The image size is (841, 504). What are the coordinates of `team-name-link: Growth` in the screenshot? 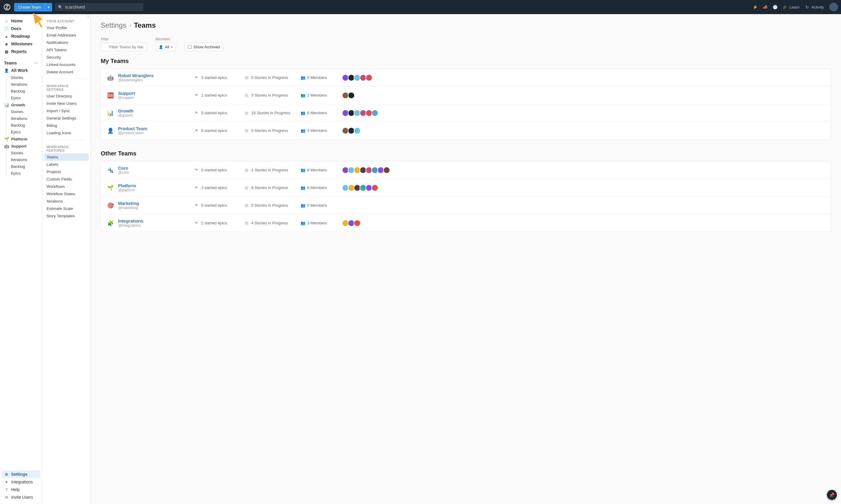 It's located at (156, 111).